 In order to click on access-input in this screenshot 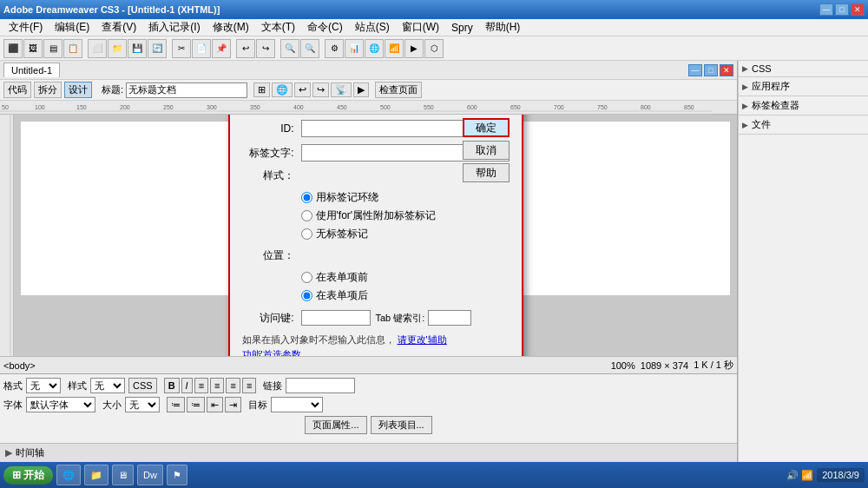, I will do `click(336, 318)`.